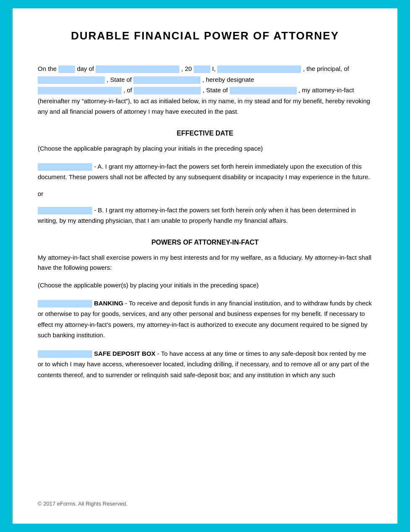 Image resolution: width=410 pixels, height=532 pixels. I want to click on principal-state-field, so click(167, 80).